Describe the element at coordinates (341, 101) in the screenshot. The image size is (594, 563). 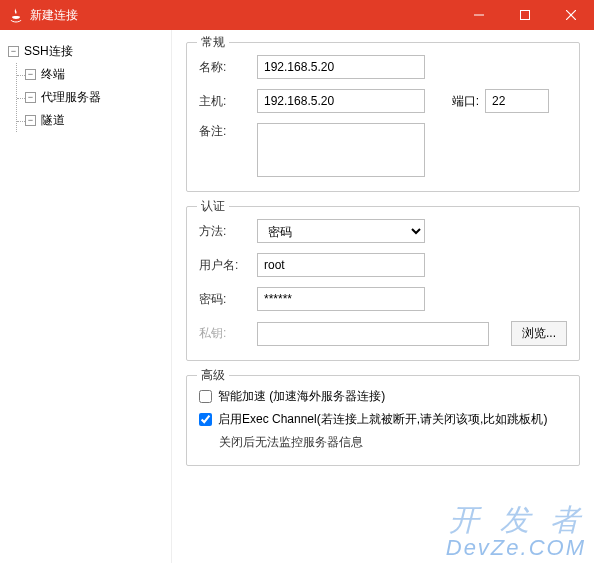
I see `input-host` at that location.